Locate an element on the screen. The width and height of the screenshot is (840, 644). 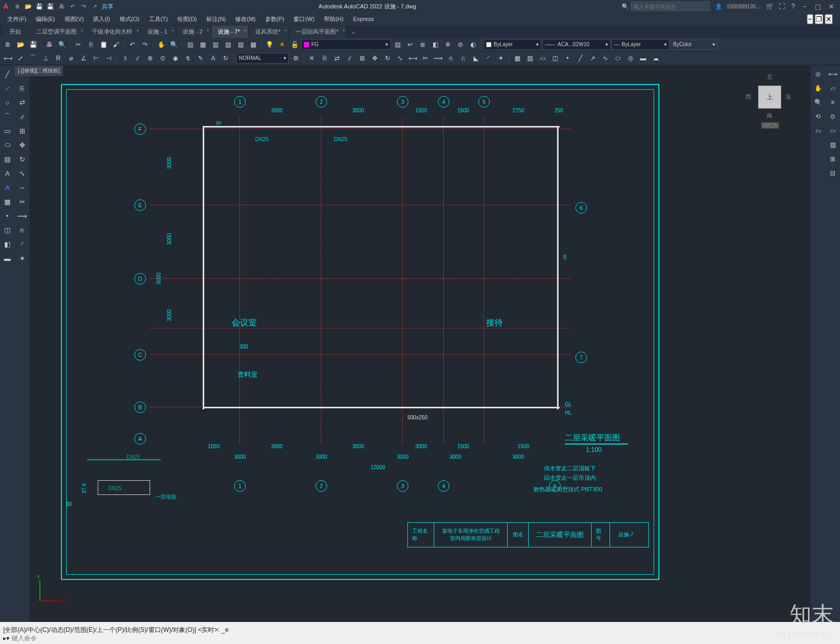
viewport-label: [-][俯视][二维线框] is located at coordinates (39, 71).